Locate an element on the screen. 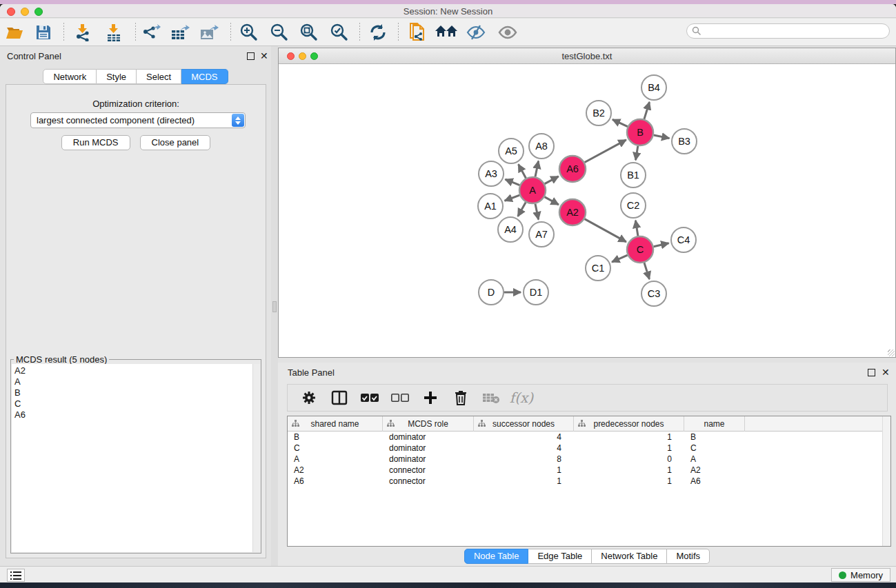 This screenshot has width=896, height=588. task-history-icon is located at coordinates (16, 575).